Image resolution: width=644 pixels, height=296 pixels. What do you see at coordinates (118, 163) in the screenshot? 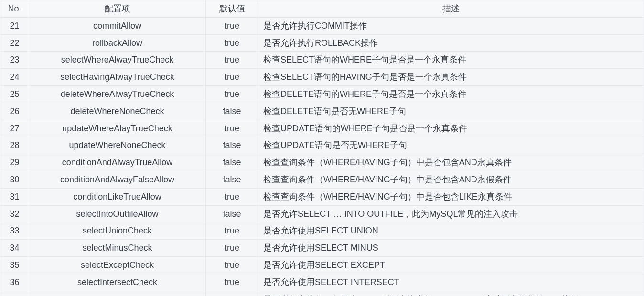
I see `cell-item: conditionAndAlwayTrueAllow` at bounding box center [118, 163].